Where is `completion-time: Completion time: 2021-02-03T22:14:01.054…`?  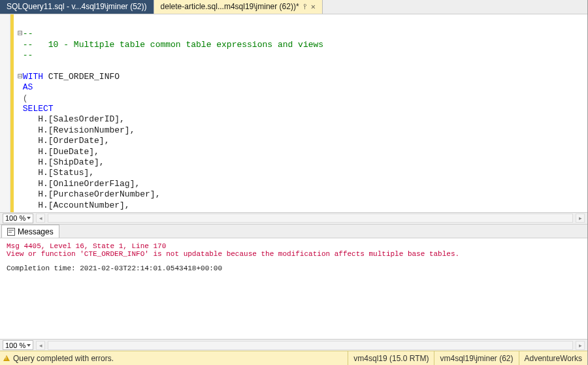
completion-time: Completion time: 2021-02-03T22:14:01.054… is located at coordinates (294, 268).